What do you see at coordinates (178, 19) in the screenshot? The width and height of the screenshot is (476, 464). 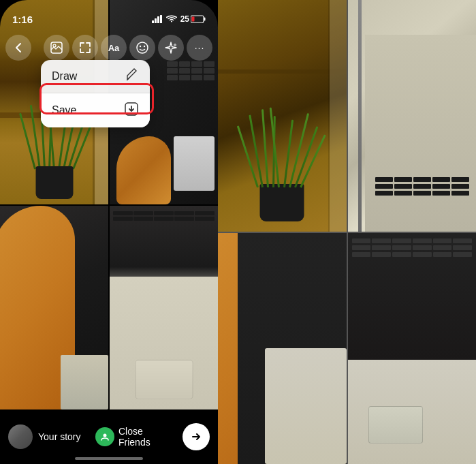 I see `status-icons: 25` at bounding box center [178, 19].